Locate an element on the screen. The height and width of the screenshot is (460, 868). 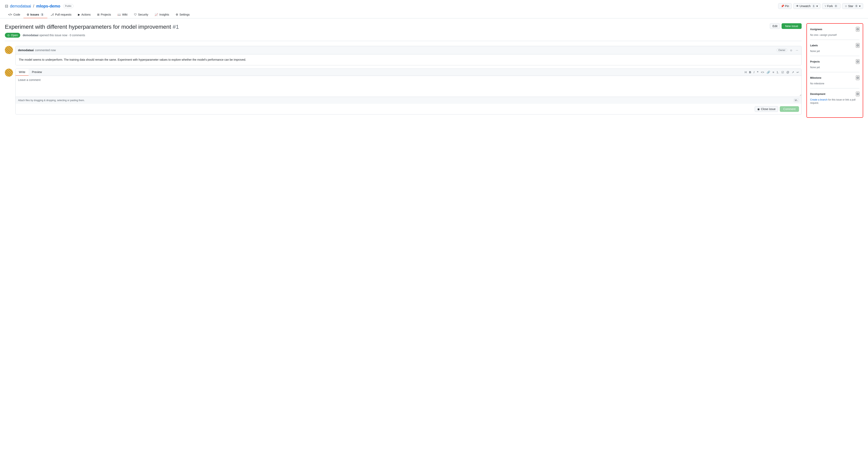
reply-box: Write Preview H B I ❝ <> 🔗 ≡ 1. ☑ @ ↗ is located at coordinates (408, 92).